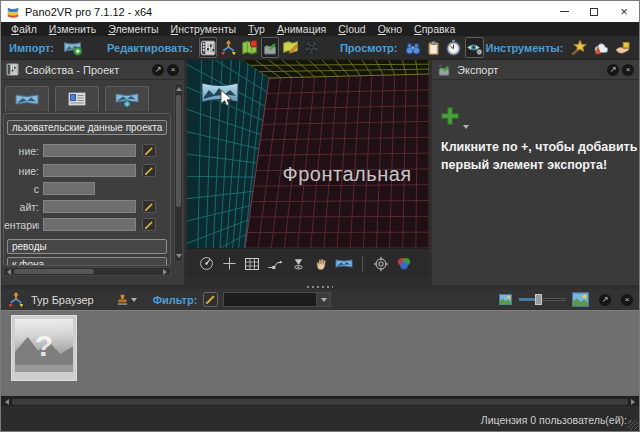  What do you see at coordinates (158, 70) in the screenshot?
I see `float-panel-button: ↗` at bounding box center [158, 70].